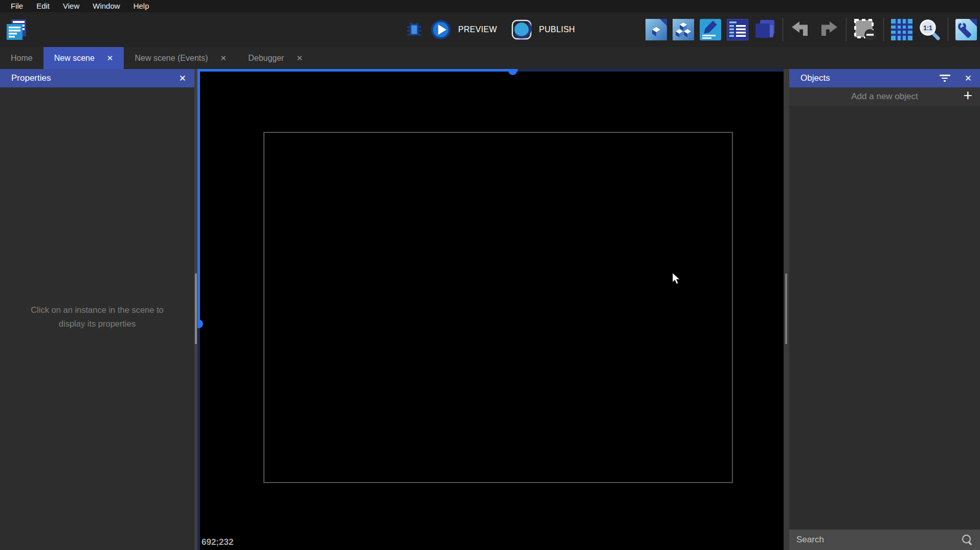 The height and width of the screenshot is (550, 980). What do you see at coordinates (902, 30) in the screenshot?
I see `grid-icon` at bounding box center [902, 30].